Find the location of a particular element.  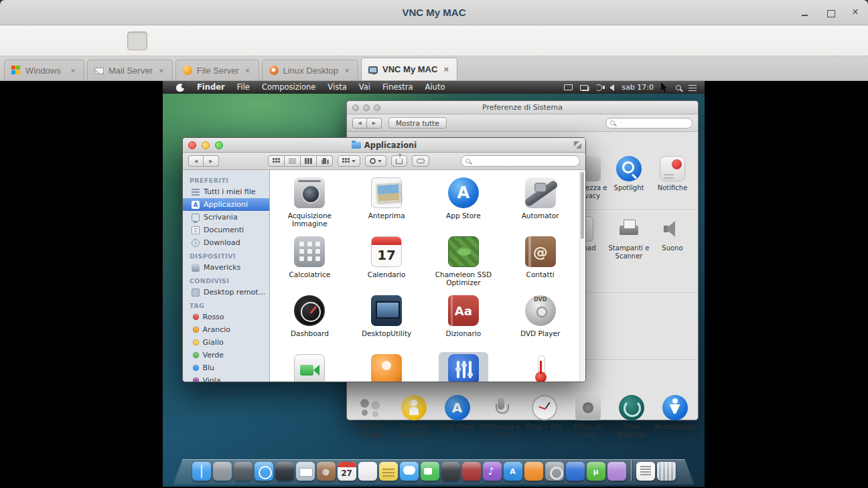

tab: VNC My MAC is located at coordinates (409, 69).